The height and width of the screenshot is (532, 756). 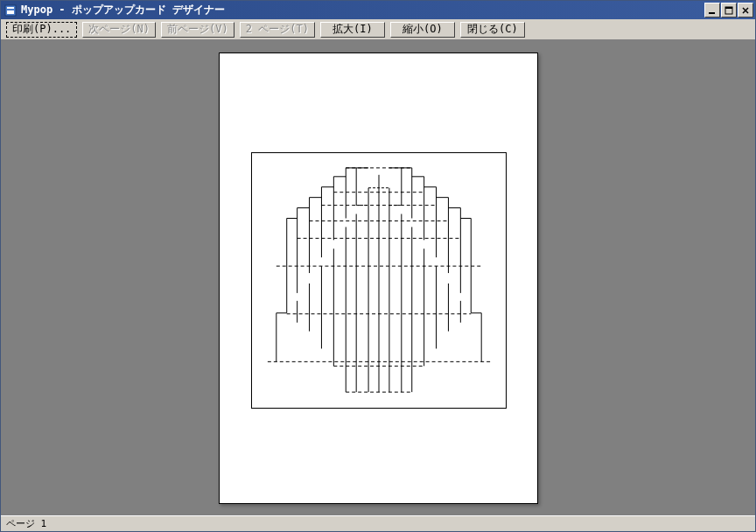 I want to click on app-icon, so click(x=10, y=10).